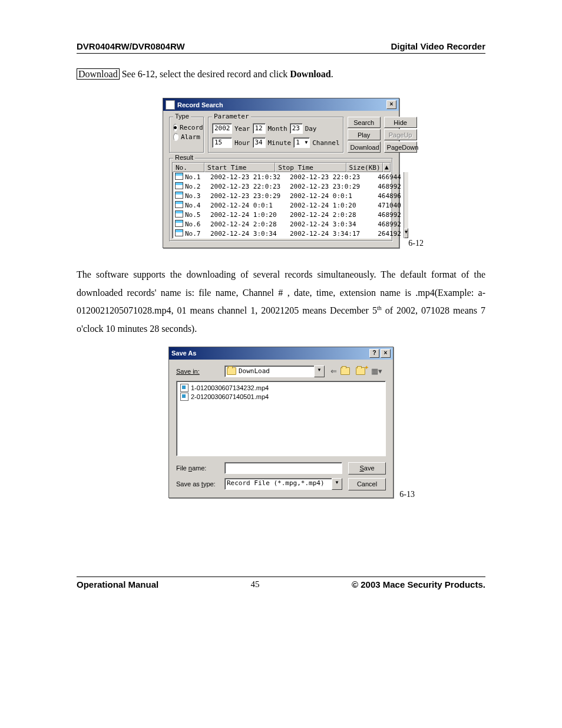  What do you see at coordinates (401, 134) in the screenshot?
I see `pageup-button: PageUp` at bounding box center [401, 134].